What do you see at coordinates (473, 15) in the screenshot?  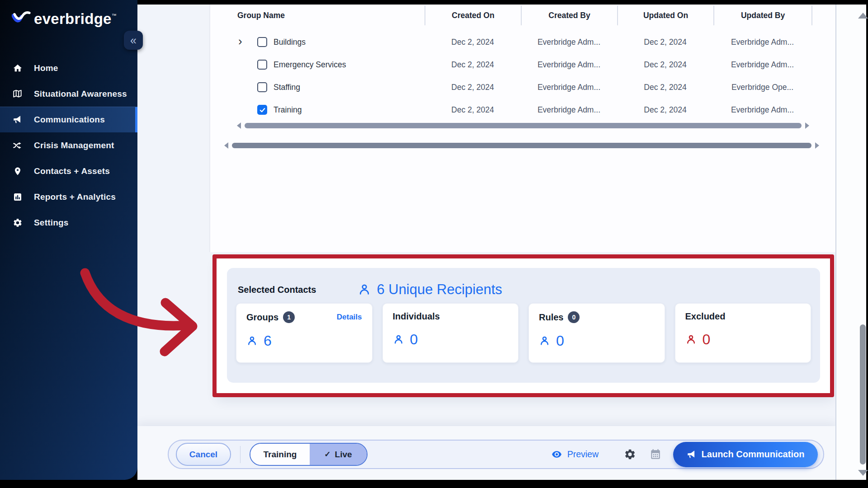 I see `column-header-created-on: Created On` at bounding box center [473, 15].